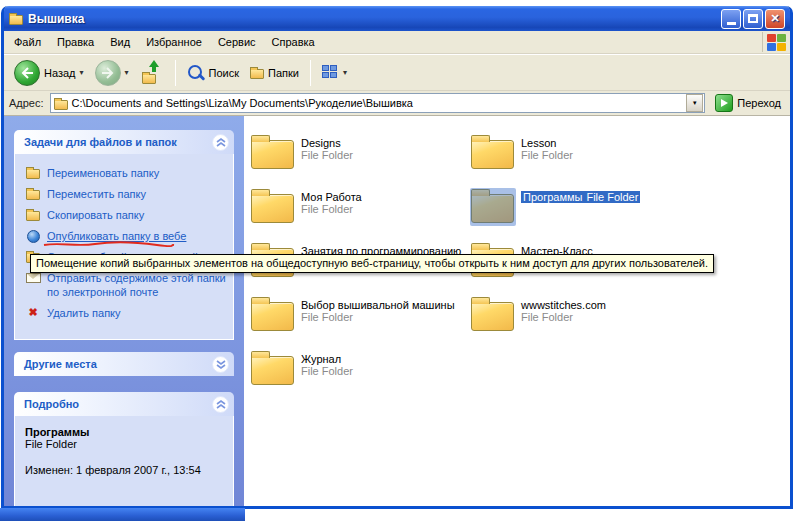  Describe the element at coordinates (358, 213) in the screenshot. I see `file-tile: Моя РаботаFile Folder` at that location.